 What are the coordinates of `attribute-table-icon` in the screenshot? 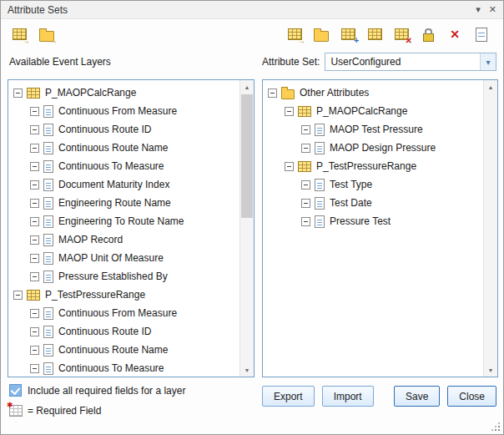 It's located at (375, 35).